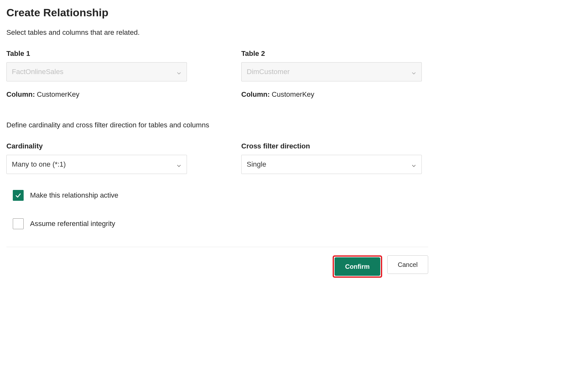  What do you see at coordinates (18, 195) in the screenshot?
I see `active-checkbox` at bounding box center [18, 195].